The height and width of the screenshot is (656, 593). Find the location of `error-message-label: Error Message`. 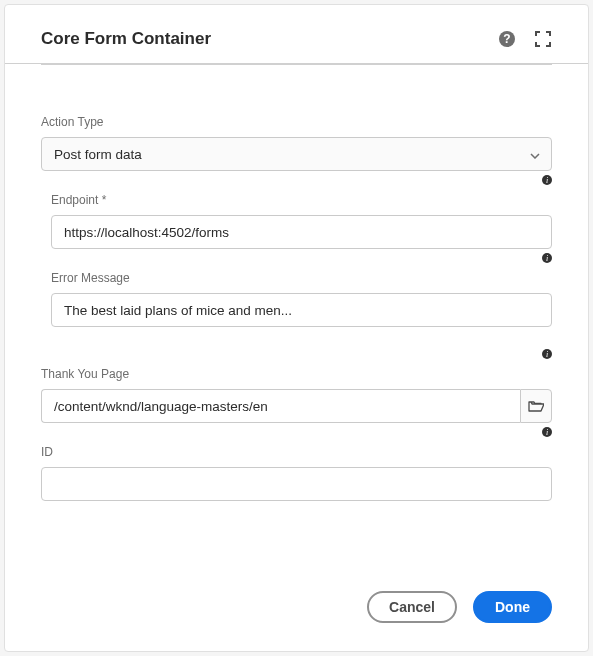

error-message-label: Error Message is located at coordinates (302, 278).